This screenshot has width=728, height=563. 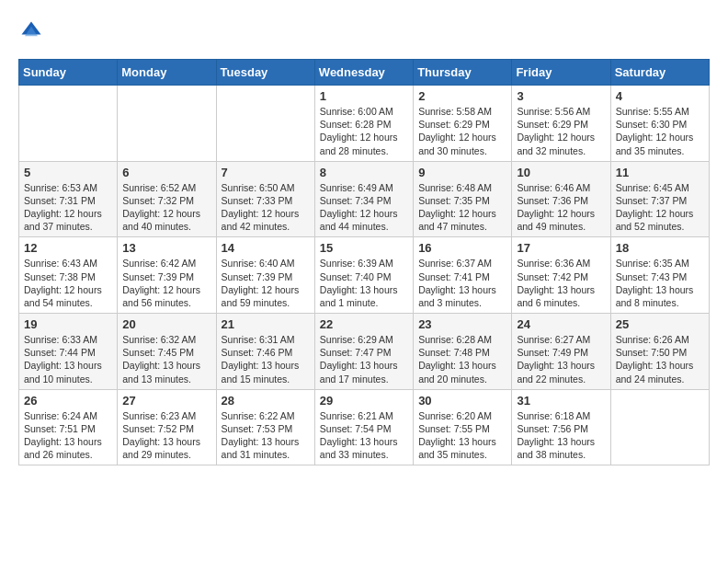 What do you see at coordinates (266, 173) in the screenshot?
I see `day-number: 7` at bounding box center [266, 173].